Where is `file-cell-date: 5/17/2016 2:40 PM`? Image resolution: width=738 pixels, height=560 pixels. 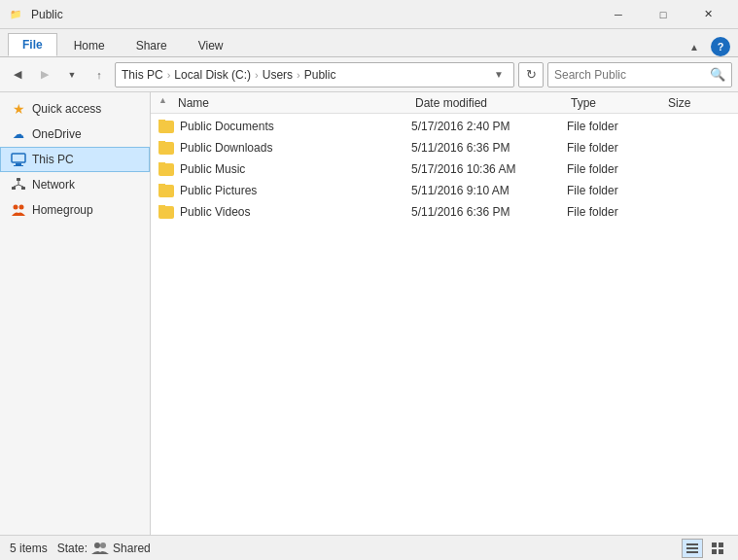 file-cell-date: 5/17/2016 2:40 PM is located at coordinates (489, 126).